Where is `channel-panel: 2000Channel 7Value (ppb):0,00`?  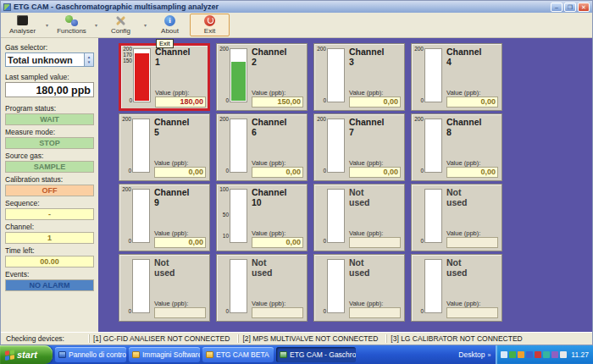 channel-panel: 2000Channel 7Value (ppb):0,00 is located at coordinates (359, 147).